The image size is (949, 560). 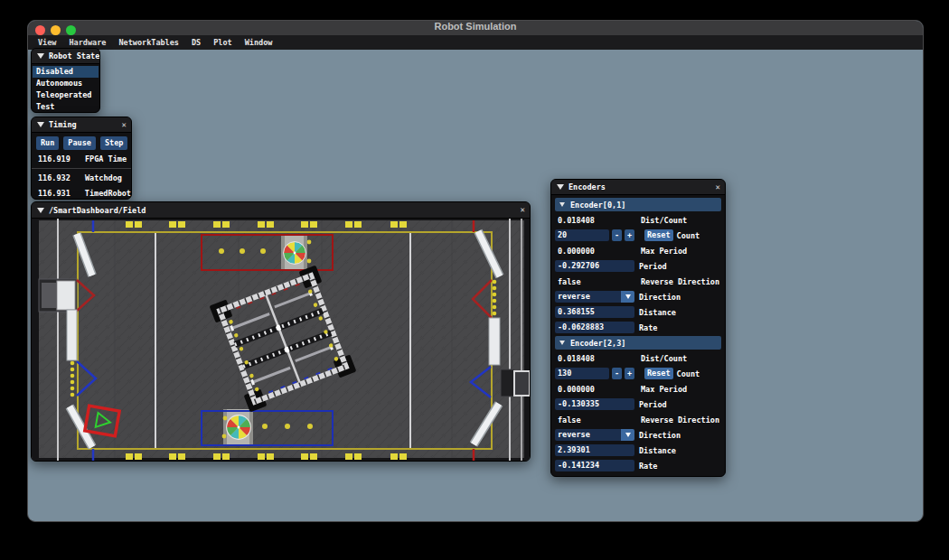 I want to click on robot-state-option-disabled: Disabled, so click(x=65, y=72).